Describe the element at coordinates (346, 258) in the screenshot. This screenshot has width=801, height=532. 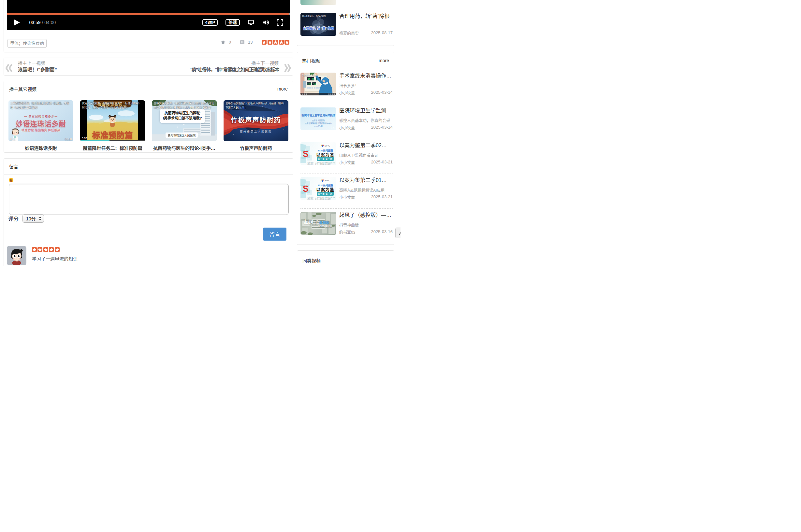
I see `related-videos-card: 同类视频` at that location.